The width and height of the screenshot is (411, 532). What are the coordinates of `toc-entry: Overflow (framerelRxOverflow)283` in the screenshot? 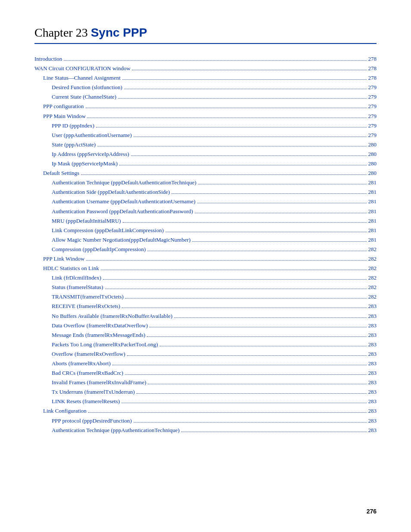 It's located at (206, 354).